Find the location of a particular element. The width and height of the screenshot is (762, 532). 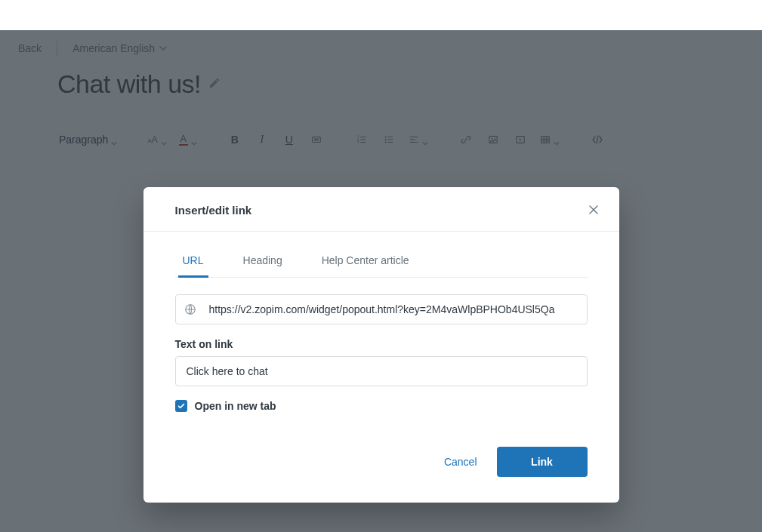

link-tabs: URL Heading Help Center article is located at coordinates (381, 261).